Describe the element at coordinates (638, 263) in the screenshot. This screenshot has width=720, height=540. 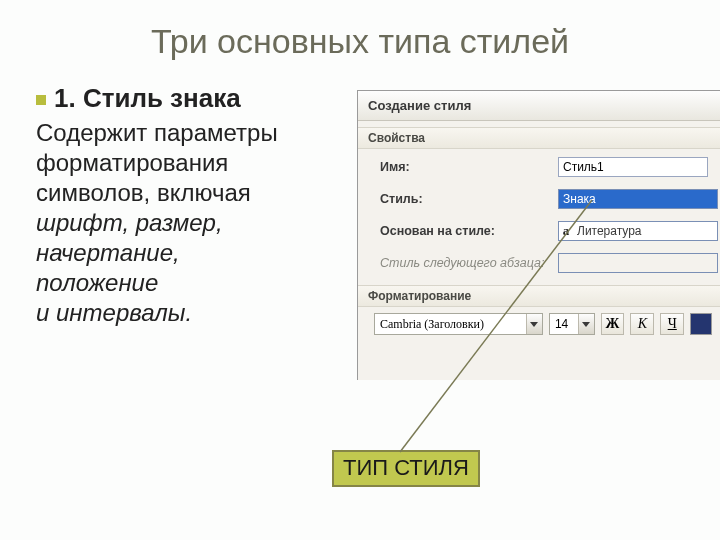
I see `next-style-value` at that location.